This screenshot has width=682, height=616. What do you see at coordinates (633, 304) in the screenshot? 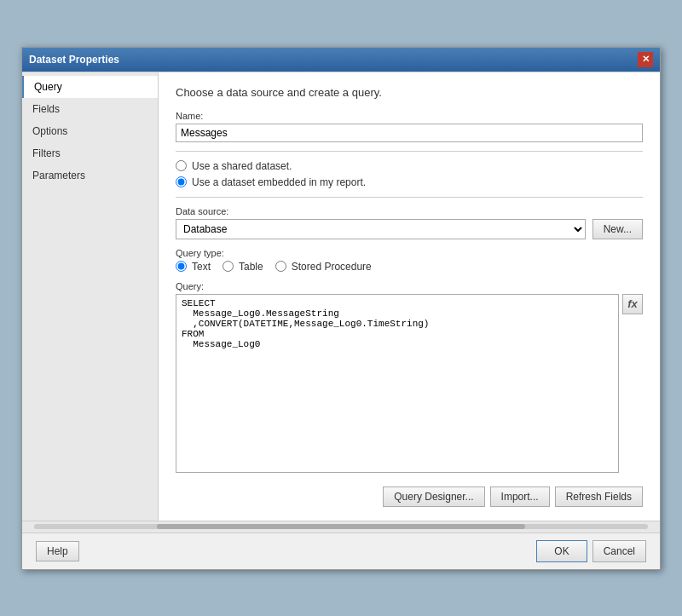
I see `fx-button: fx` at bounding box center [633, 304].